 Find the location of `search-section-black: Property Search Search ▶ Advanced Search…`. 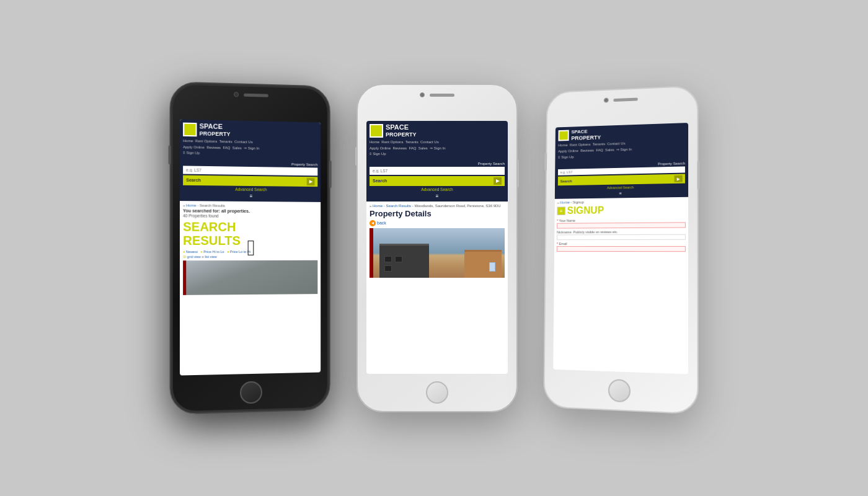

search-section-black: Property Search Search ▶ Advanced Search… is located at coordinates (250, 180).